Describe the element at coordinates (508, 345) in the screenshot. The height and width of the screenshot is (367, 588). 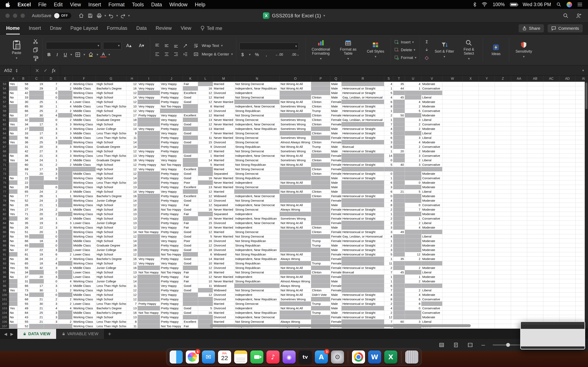
I see `zoom-slider-knob` at that location.